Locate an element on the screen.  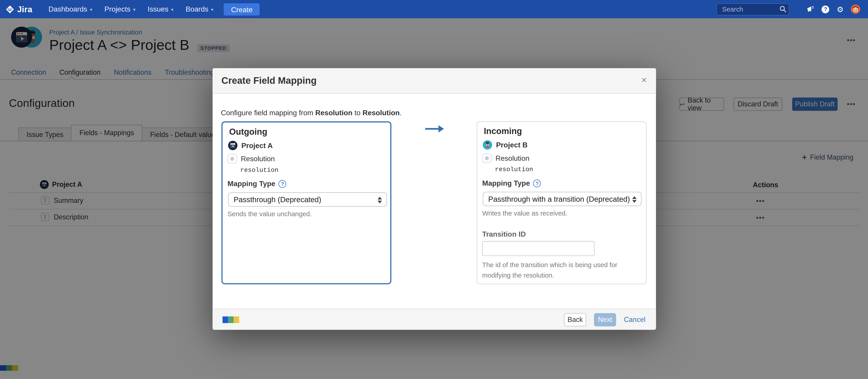
outgoing-mapping-type-help: Sends the value unchanged. is located at coordinates (270, 214).